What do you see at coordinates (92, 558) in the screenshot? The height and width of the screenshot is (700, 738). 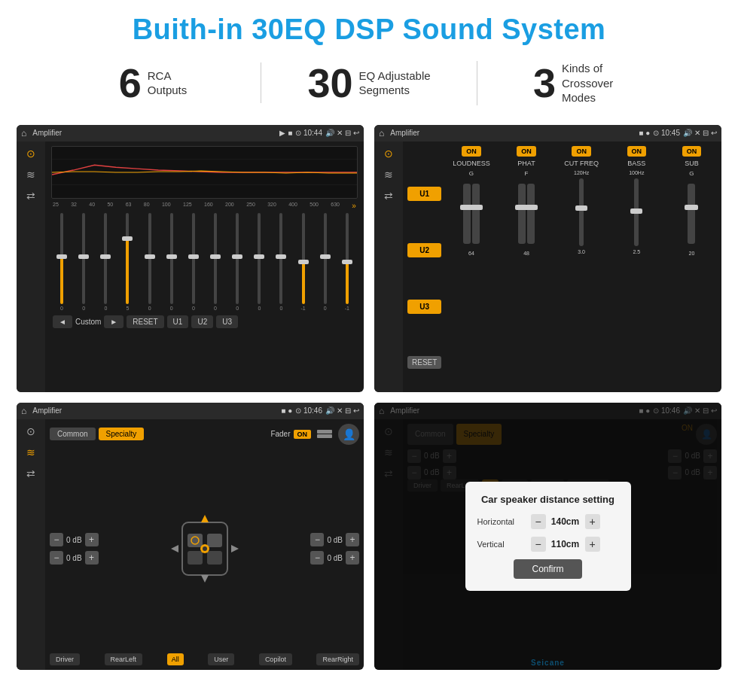 I see `db-plus-2: +` at bounding box center [92, 558].